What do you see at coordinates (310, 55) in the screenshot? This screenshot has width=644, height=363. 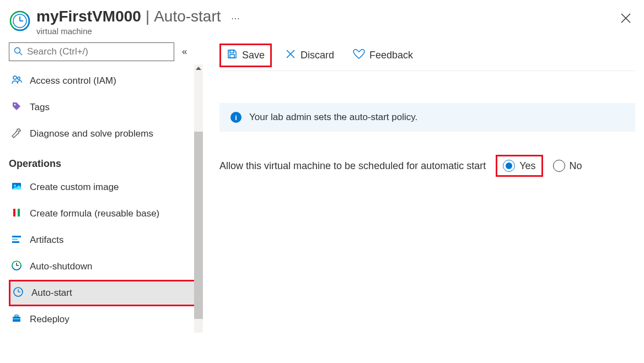 I see `discard-button: Discard` at bounding box center [310, 55].